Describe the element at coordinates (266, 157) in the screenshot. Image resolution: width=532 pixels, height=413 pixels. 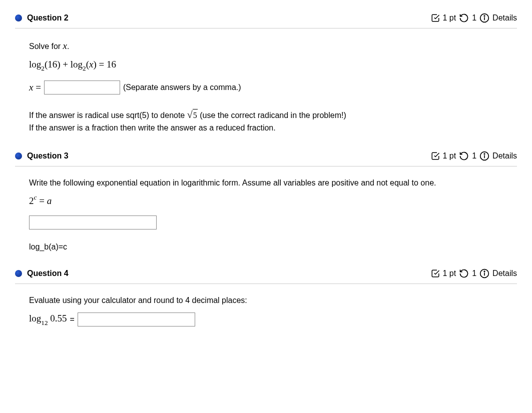
I see `question-header: Question 3 1 pt 1 Details` at that location.